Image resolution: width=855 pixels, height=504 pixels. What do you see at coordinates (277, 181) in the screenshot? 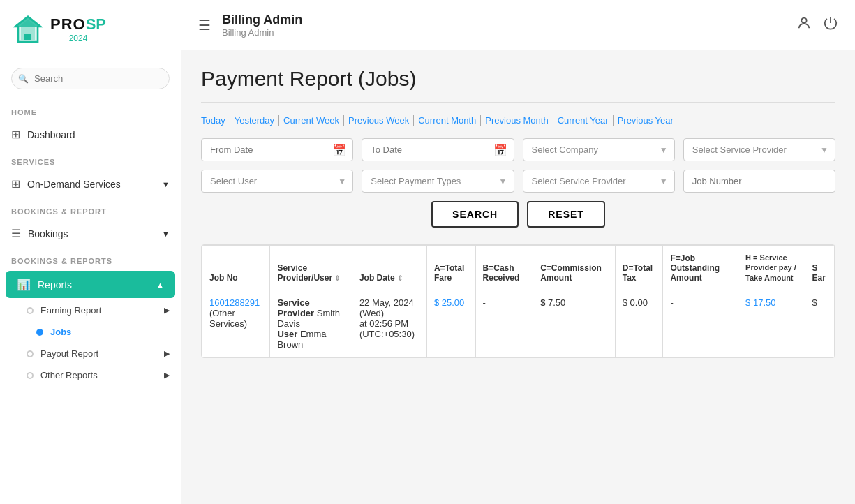
I see `user-select-wrapper: Select User ▼` at bounding box center [277, 181].